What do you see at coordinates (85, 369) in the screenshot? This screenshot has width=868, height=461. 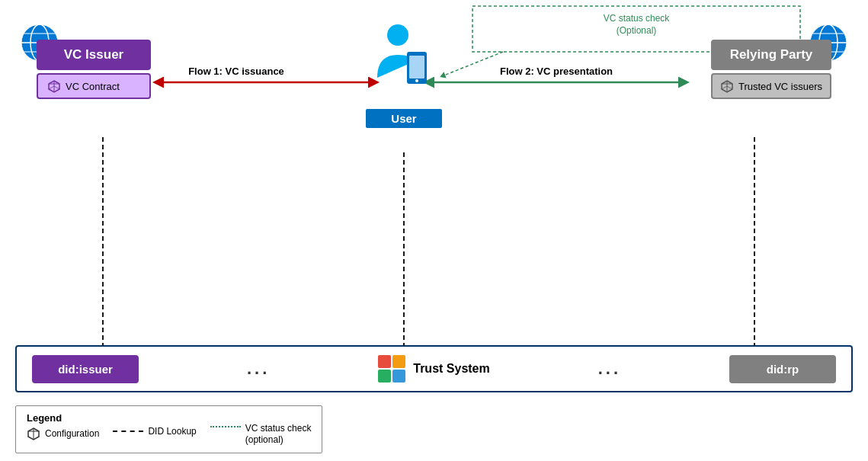 I see `did-issuer-box: did:issuer` at bounding box center [85, 369].